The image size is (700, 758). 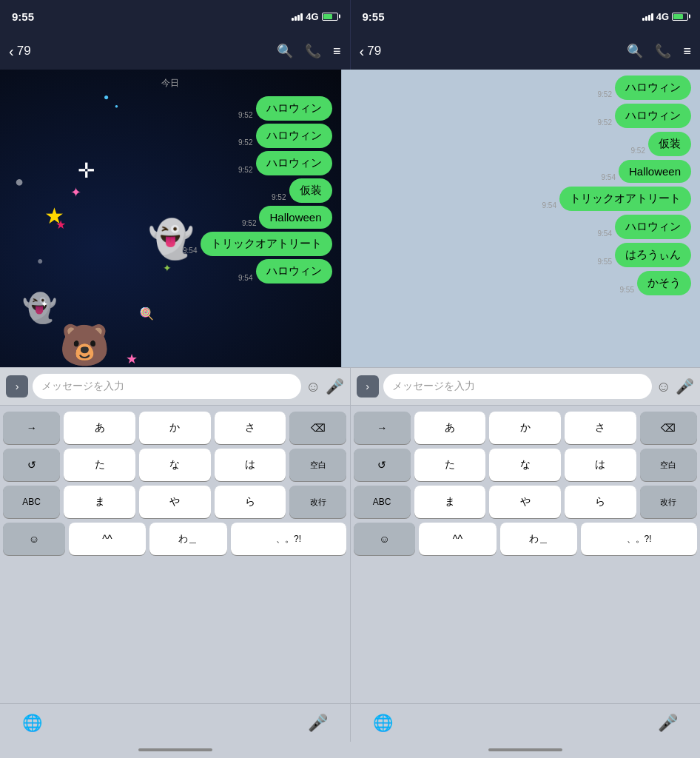 I want to click on nav-icons-right: 🔍 📞 ≡, so click(x=659, y=51).